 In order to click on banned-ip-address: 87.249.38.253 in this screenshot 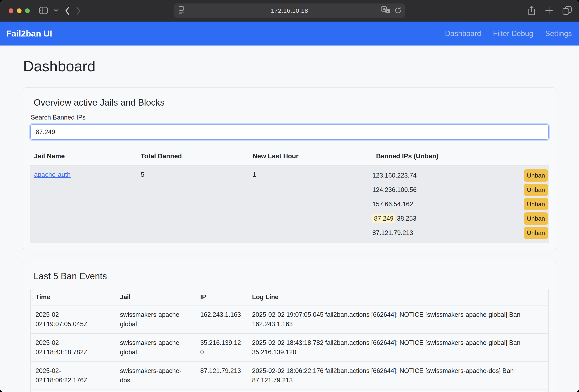, I will do `click(394, 219)`.